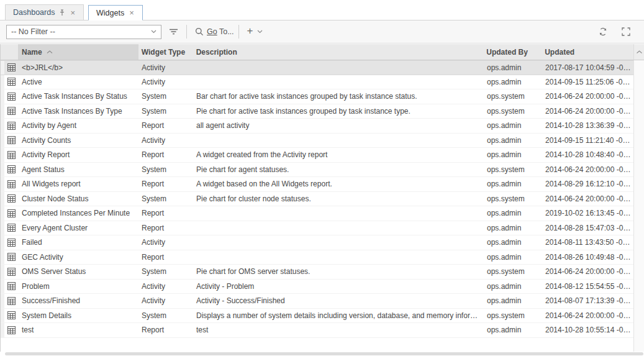 This screenshot has height=356, width=644. I want to click on cell-updated: 2014-08-28 15:47:03 -0400, so click(586, 228).